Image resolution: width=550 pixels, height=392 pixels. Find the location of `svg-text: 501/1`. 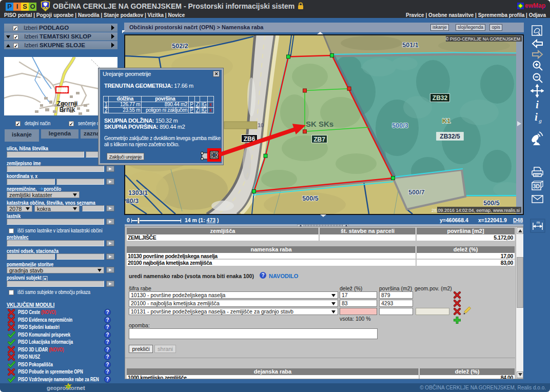

svg-text: 501/1 is located at coordinates (410, 45).